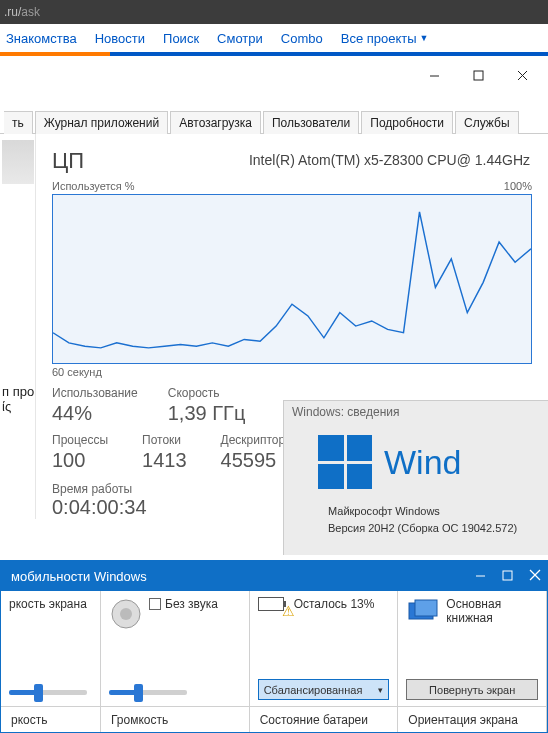 This screenshot has width=548, height=733. Describe the element at coordinates (274, 122) in the screenshot. I see `taskmgr-tabs: ть Журнал приложений Автозагрузка Пользо…` at that location.